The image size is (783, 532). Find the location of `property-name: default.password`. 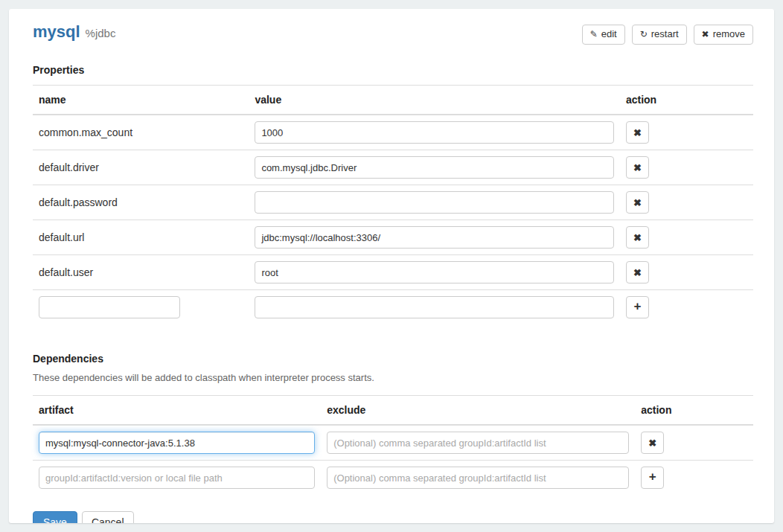

property-name: default.password is located at coordinates (141, 202).